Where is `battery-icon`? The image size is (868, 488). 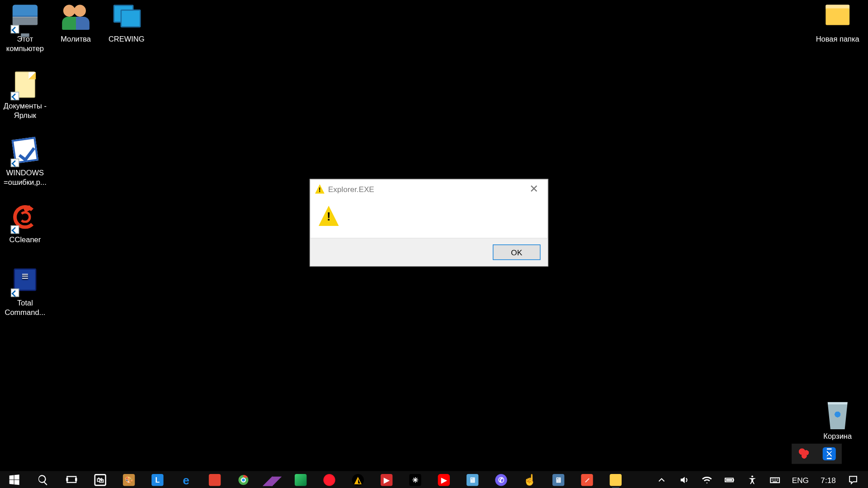
battery-icon is located at coordinates (729, 480).